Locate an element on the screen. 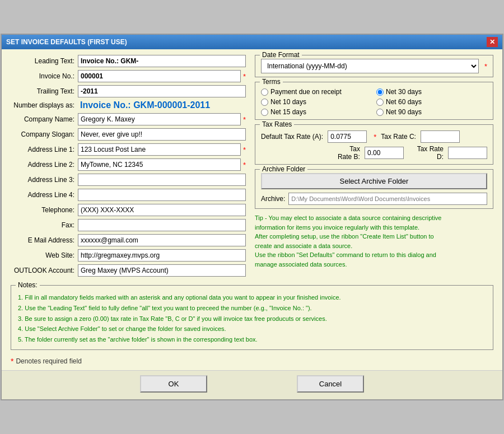 This screenshot has height=434, width=504. trailing-text-input is located at coordinates (162, 91).